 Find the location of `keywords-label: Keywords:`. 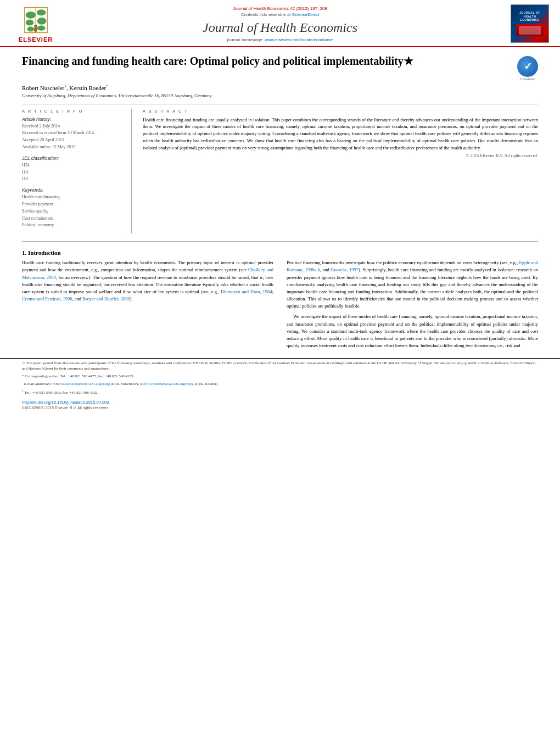

keywords-label: Keywords: is located at coordinates (74, 190).